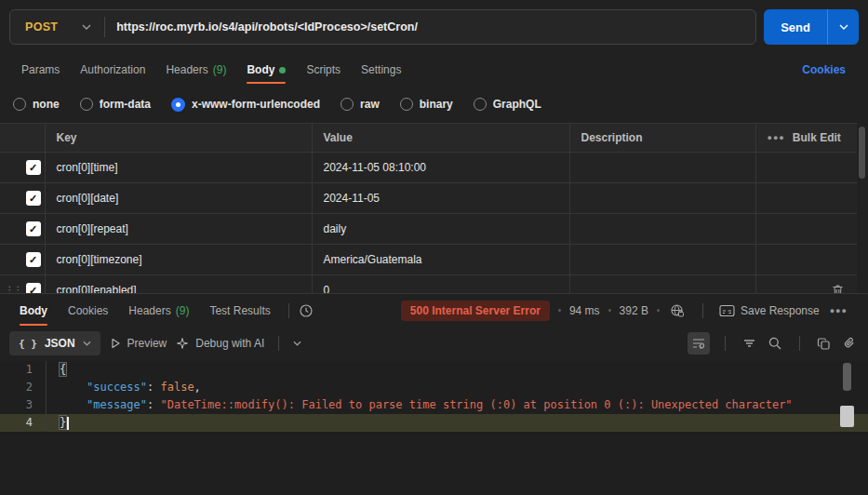  What do you see at coordinates (434, 104) in the screenshot?
I see `body-mode-row: none form-data x-www-form-urlencoded raw…` at bounding box center [434, 104].